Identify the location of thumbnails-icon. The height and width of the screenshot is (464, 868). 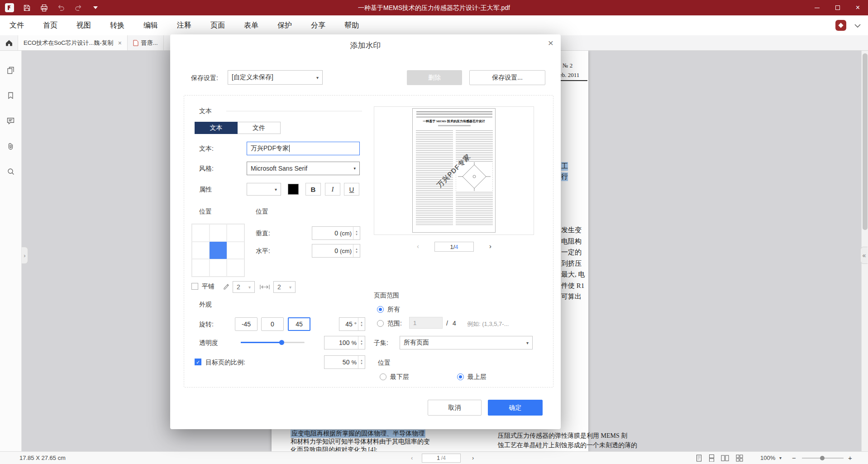
(11, 70).